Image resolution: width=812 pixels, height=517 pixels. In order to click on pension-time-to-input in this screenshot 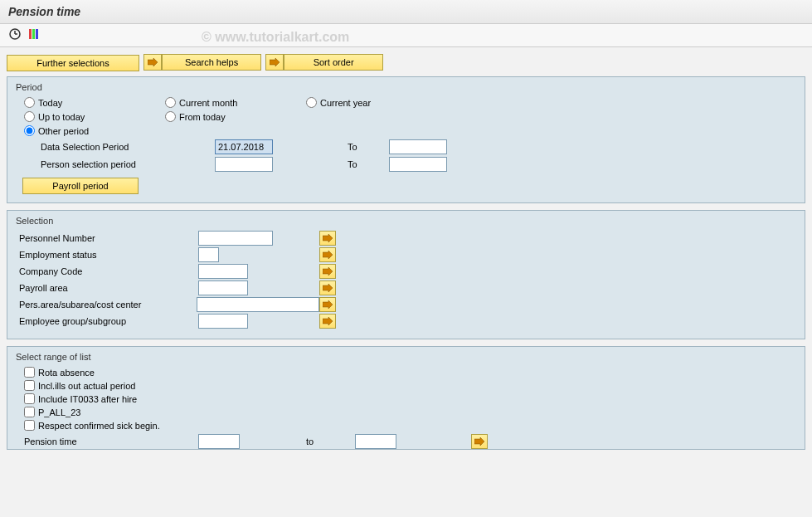, I will do `click(376, 441)`.